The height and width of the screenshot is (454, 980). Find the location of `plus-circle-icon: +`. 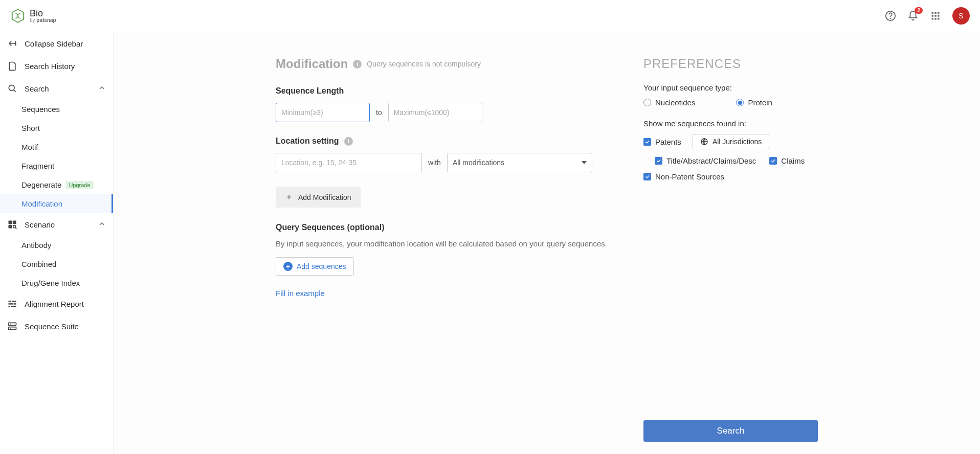

plus-circle-icon: + is located at coordinates (288, 266).